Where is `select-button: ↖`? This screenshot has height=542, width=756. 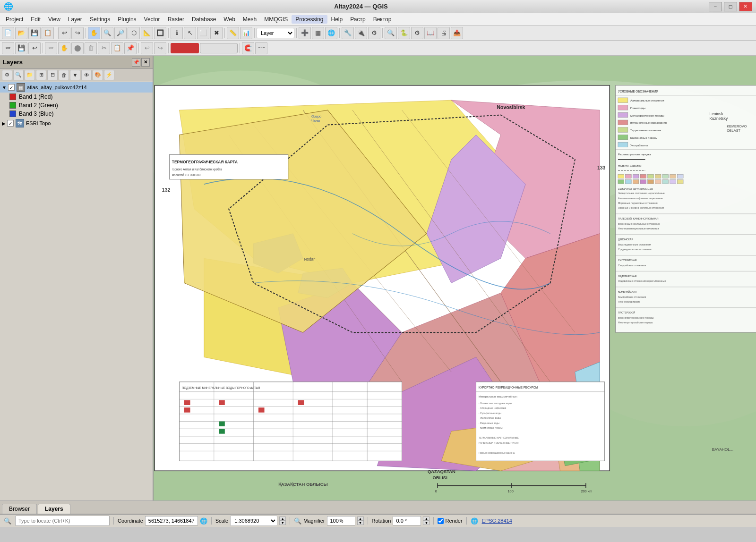 select-button: ↖ is located at coordinates (190, 33).